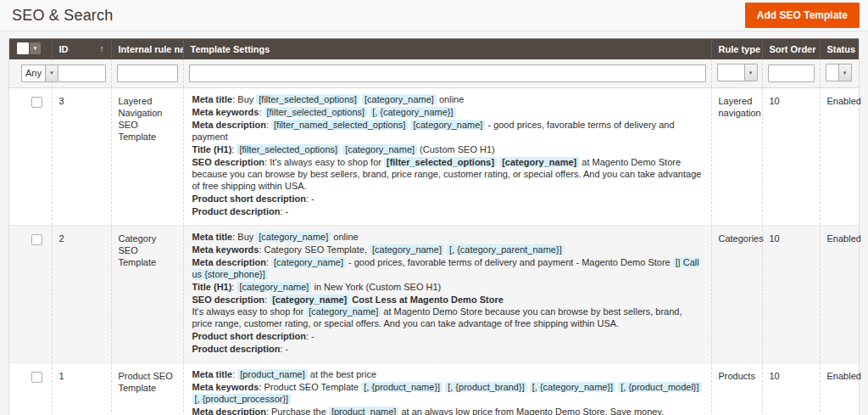 The image size is (868, 415). I want to click on filter-id-cell, so click(81, 74).